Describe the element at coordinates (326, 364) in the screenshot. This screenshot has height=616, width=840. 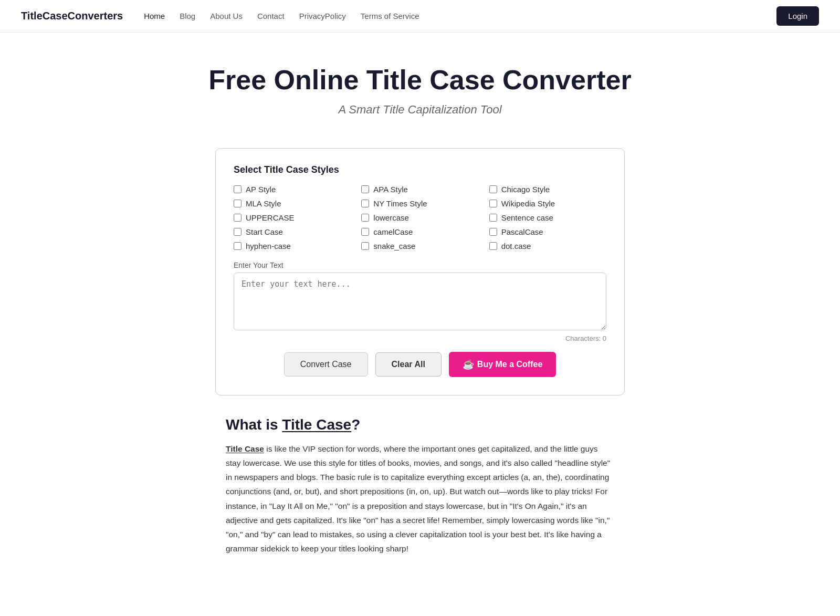
I see `convert-button: Convert Case` at that location.